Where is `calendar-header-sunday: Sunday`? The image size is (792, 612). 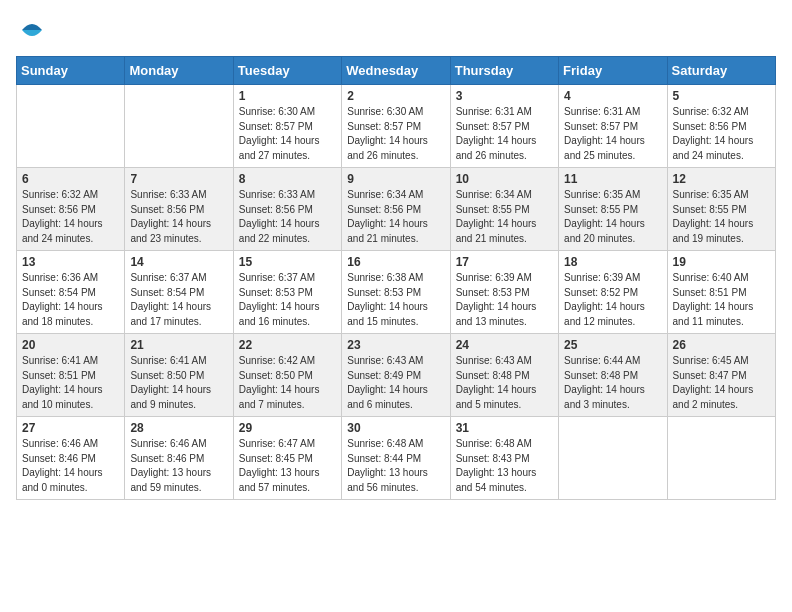 calendar-header-sunday: Sunday is located at coordinates (71, 71).